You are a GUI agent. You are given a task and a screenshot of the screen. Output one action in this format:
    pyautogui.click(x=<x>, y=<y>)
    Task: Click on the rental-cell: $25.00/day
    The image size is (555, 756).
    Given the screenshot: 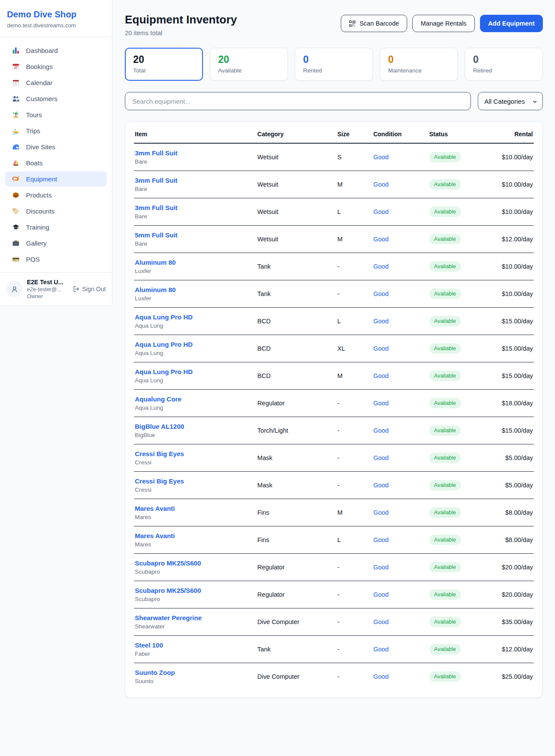 What is the action you would take?
    pyautogui.click(x=514, y=678)
    